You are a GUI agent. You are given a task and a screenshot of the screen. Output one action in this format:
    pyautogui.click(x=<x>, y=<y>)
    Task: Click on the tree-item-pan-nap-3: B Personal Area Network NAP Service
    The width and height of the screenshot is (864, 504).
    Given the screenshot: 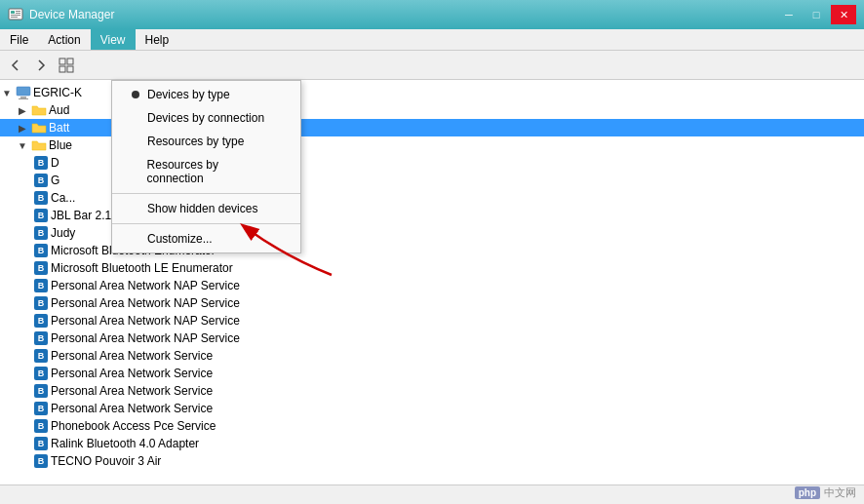 What is the action you would take?
    pyautogui.click(x=432, y=321)
    